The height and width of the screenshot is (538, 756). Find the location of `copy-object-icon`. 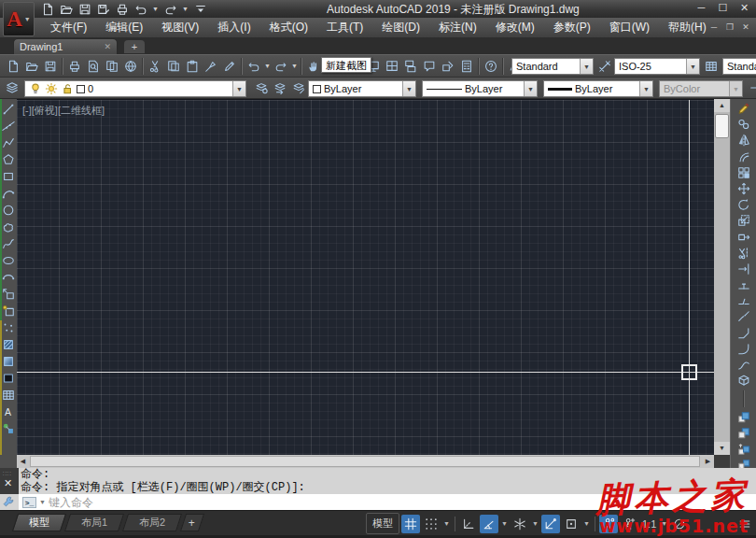

copy-object-icon is located at coordinates (744, 124).